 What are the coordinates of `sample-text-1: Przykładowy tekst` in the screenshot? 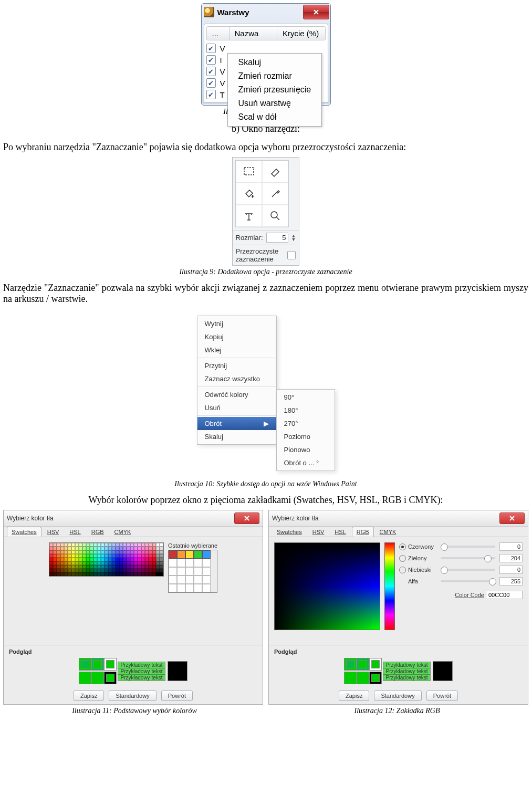 It's located at (406, 665).